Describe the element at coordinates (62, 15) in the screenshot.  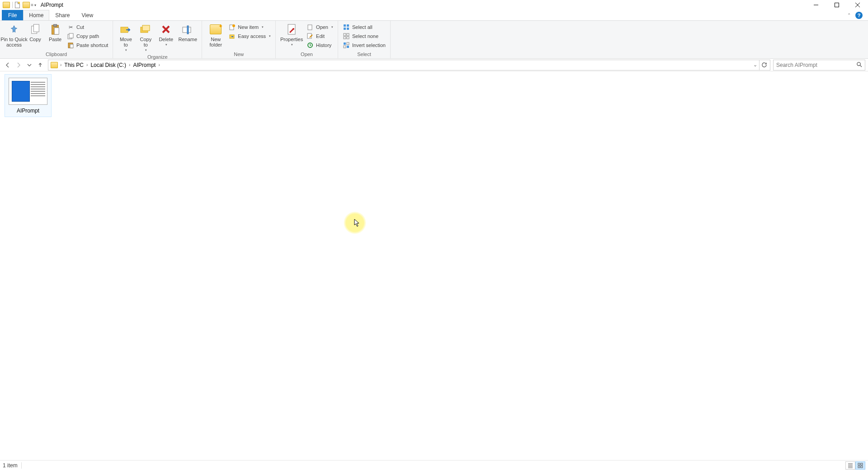
I see `tab-share: Share` at that location.